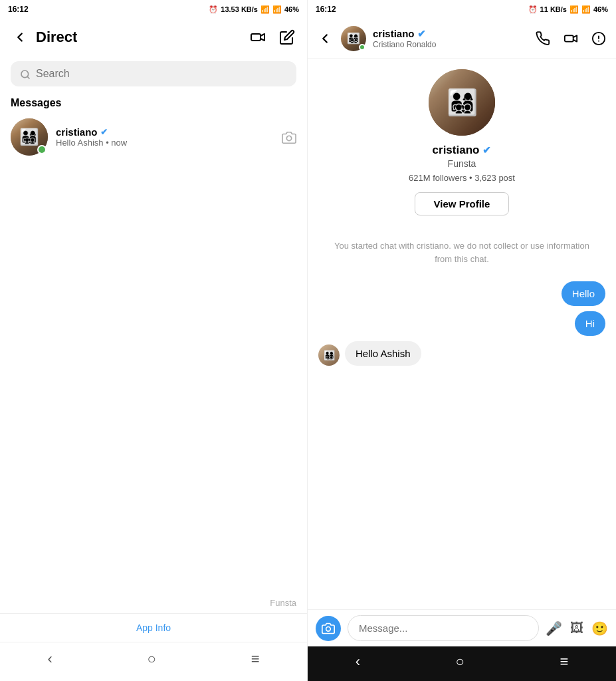 The height and width of the screenshot is (681, 616). What do you see at coordinates (450, 39) in the screenshot?
I see `chat-header-info: cristiano ✔ Cristiano Ronaldo` at bounding box center [450, 39].